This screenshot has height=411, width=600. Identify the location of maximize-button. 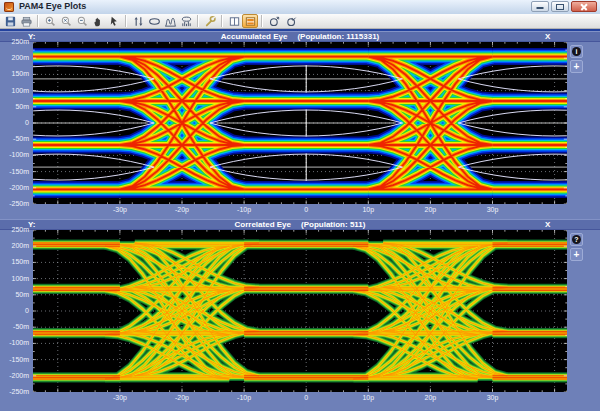
(560, 6).